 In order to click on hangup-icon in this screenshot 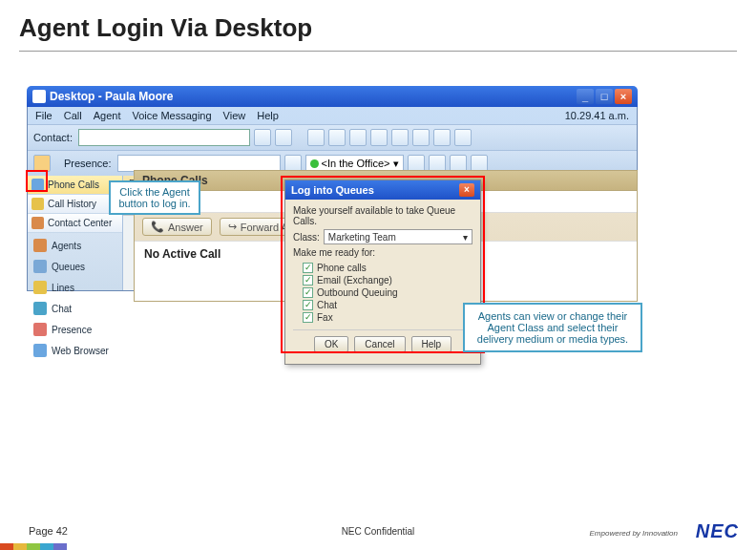, I will do `click(337, 138)`.